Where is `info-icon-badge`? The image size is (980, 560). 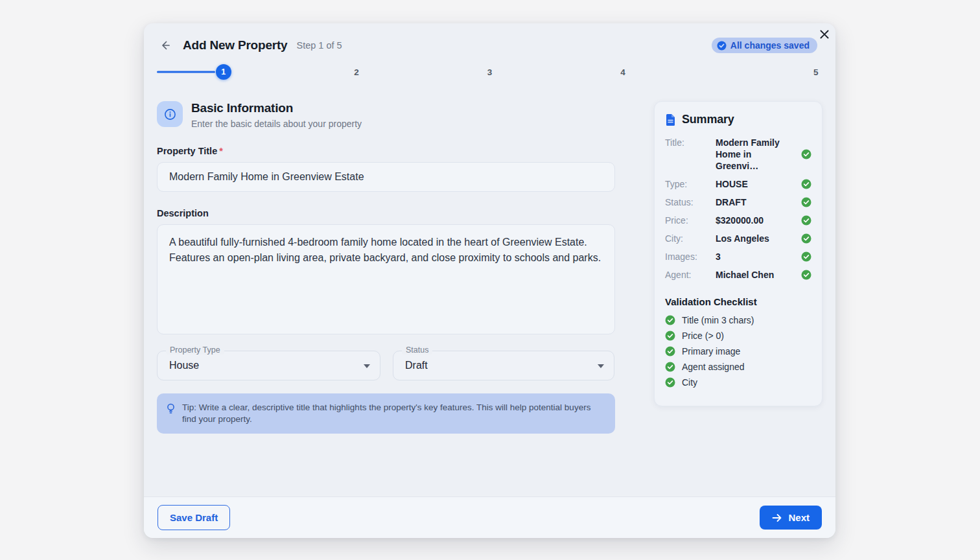
info-icon-badge is located at coordinates (170, 114).